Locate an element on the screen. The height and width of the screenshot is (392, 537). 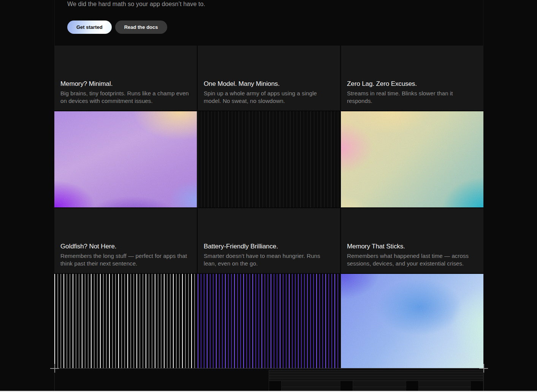
feature-description: Remembers what happened last time — acro… is located at coordinates (412, 260).